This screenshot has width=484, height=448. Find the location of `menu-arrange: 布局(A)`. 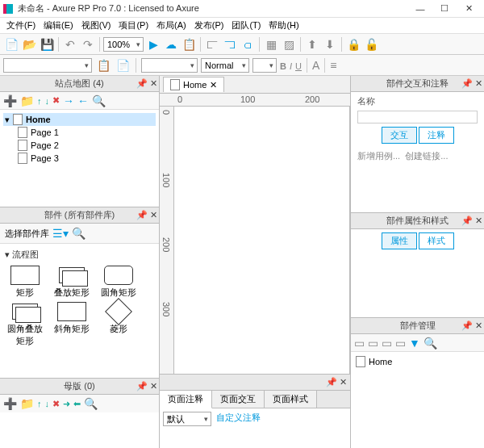

menu-arrange: 布局(A) is located at coordinates (171, 26).